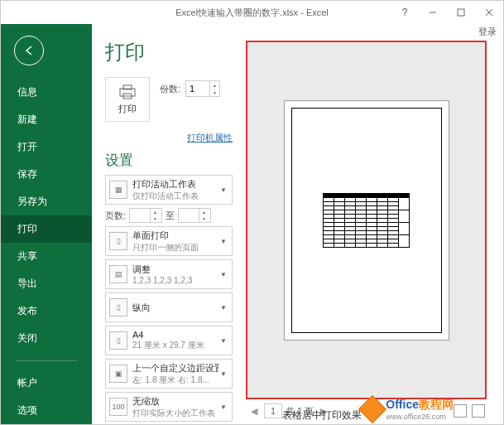 The width and height of the screenshot is (504, 425). Describe the element at coordinates (252, 12) in the screenshot. I see `titlebar: Excel快速输入带圈的数字.xlsx - Excel ?` at that location.